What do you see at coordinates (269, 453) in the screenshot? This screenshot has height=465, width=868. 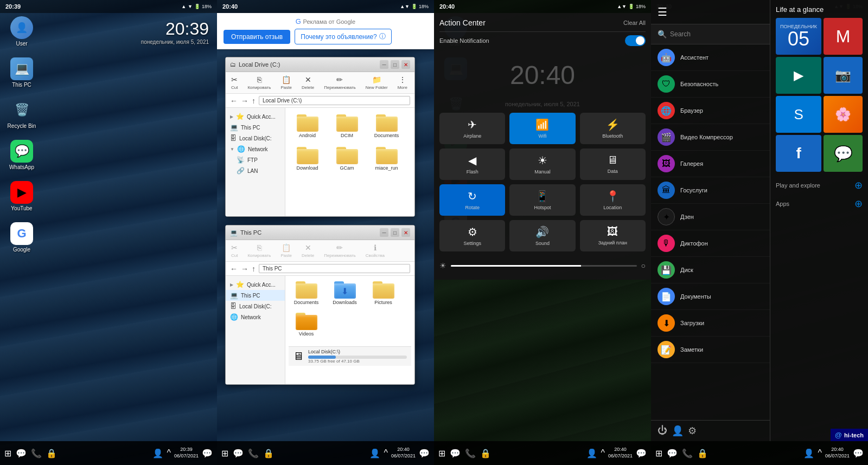 I see `task-icon-6: 🔒` at bounding box center [269, 453].